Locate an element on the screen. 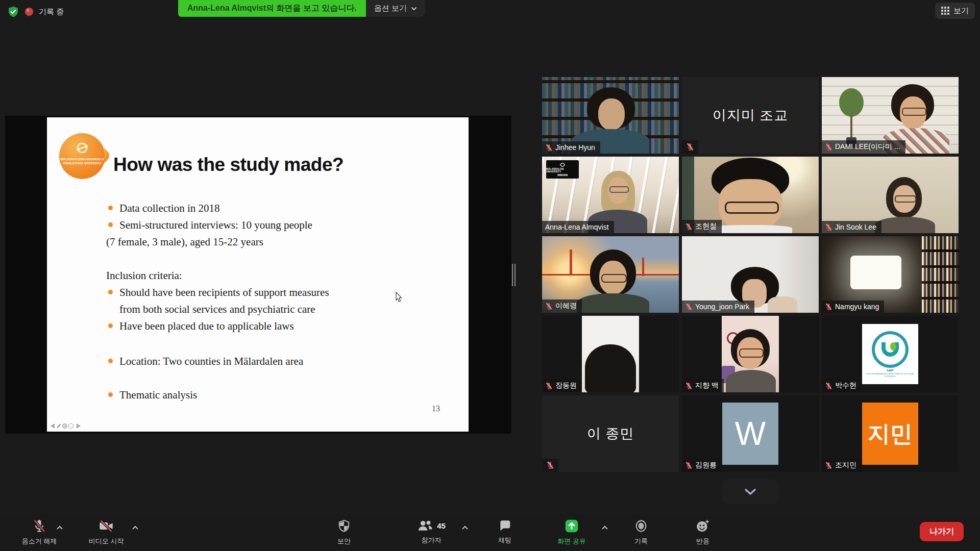  participant-name: 지향 백 is located at coordinates (707, 386).